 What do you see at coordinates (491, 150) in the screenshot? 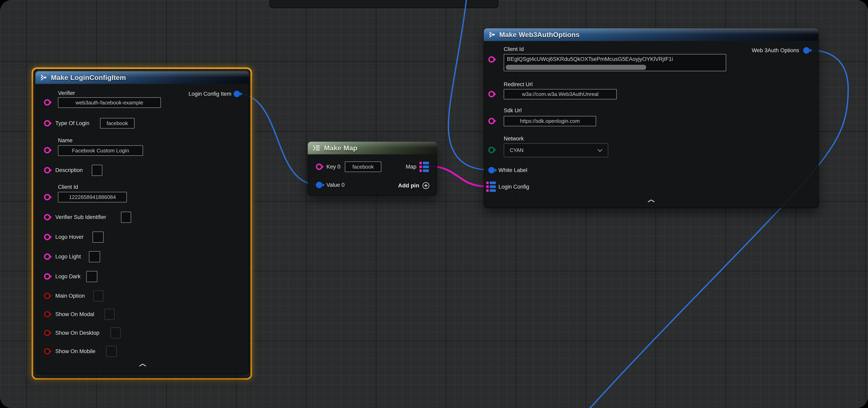
I see `pin-network` at bounding box center [491, 150].